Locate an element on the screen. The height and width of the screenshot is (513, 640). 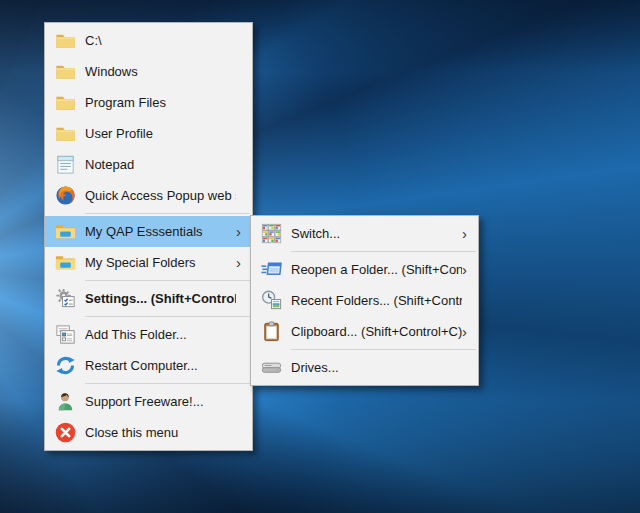
menu-item-add-this-folder: Add This Folder... is located at coordinates (148, 334).